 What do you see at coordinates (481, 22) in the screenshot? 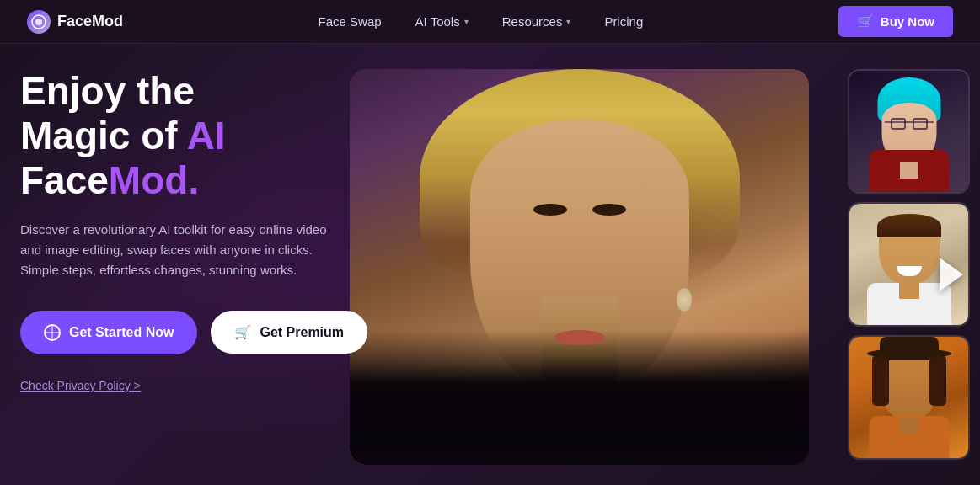
I see `nav-links: Face Swap AI Tools ▾ Resources ▾ Pricing` at bounding box center [481, 22].